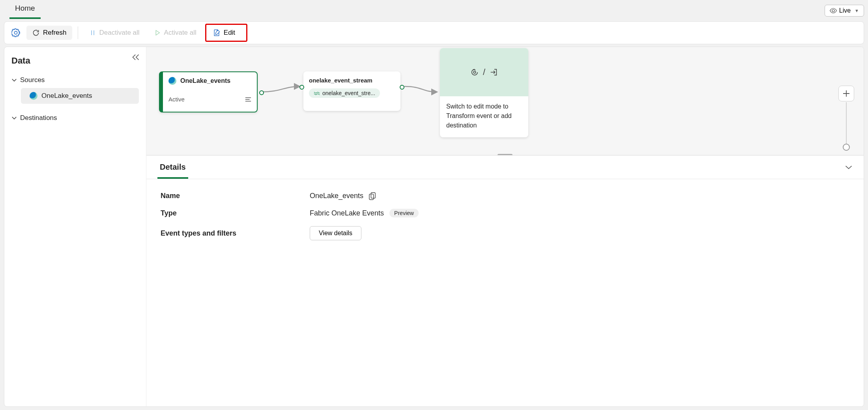 The width and height of the screenshot is (868, 410). I want to click on deactivate-all-button: Deactivate all, so click(114, 33).